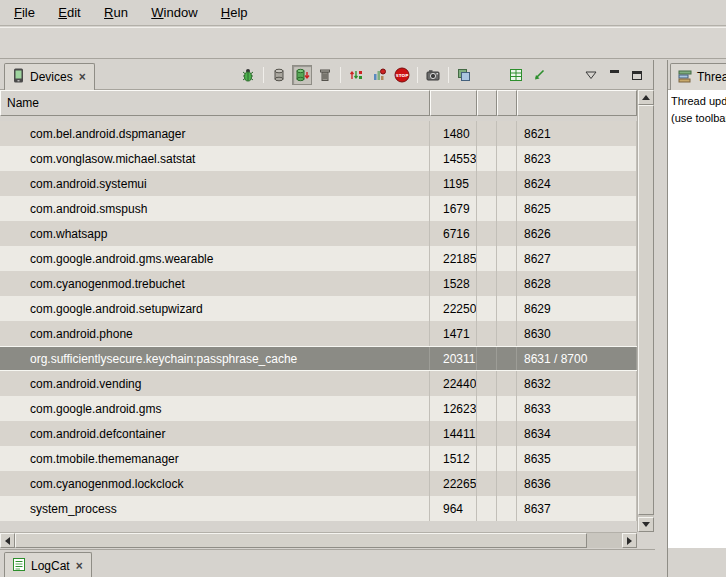 This screenshot has height=577, width=726. I want to click on table-row: com.whatsapp 6716 8626, so click(318, 234).